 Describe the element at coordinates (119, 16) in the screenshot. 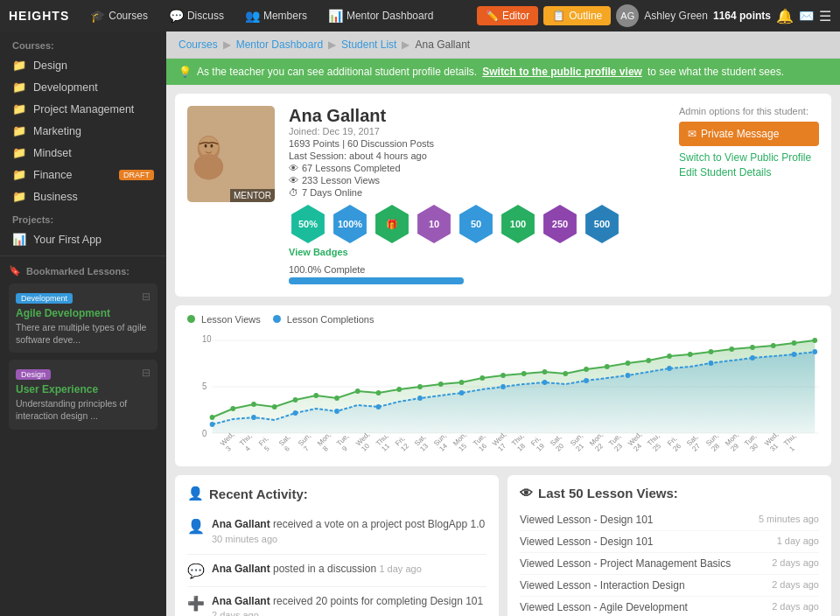

I see `courses-nav: 🎓 Courses` at that location.